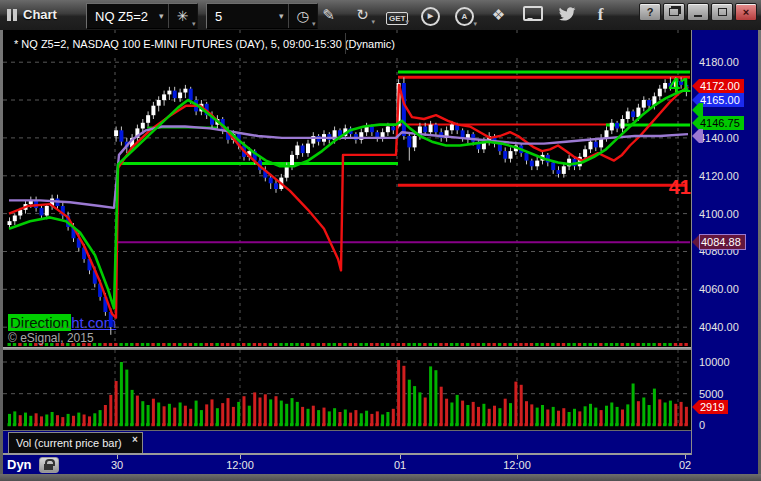 The height and width of the screenshot is (481, 761). What do you see at coordinates (698, 12) in the screenshot?
I see `window-buttons: ? ×` at bounding box center [698, 12].